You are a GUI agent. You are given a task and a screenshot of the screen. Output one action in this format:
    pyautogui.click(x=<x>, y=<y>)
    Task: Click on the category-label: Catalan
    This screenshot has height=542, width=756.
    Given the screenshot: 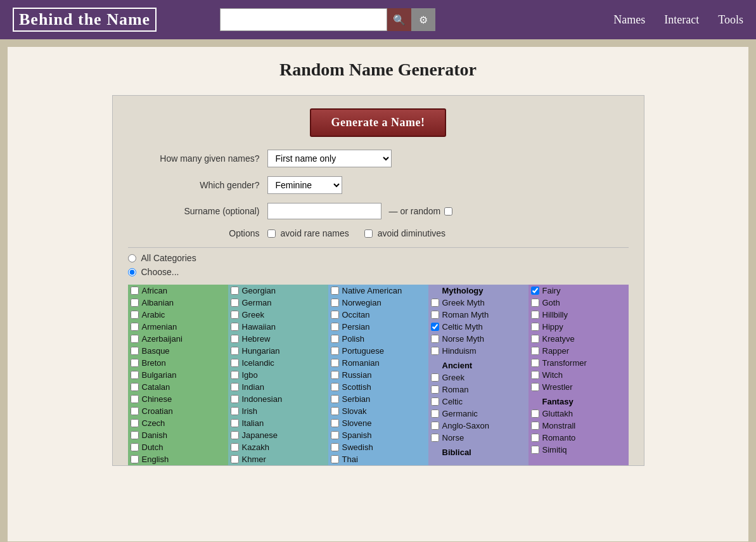 What is the action you would take?
    pyautogui.click(x=156, y=387)
    